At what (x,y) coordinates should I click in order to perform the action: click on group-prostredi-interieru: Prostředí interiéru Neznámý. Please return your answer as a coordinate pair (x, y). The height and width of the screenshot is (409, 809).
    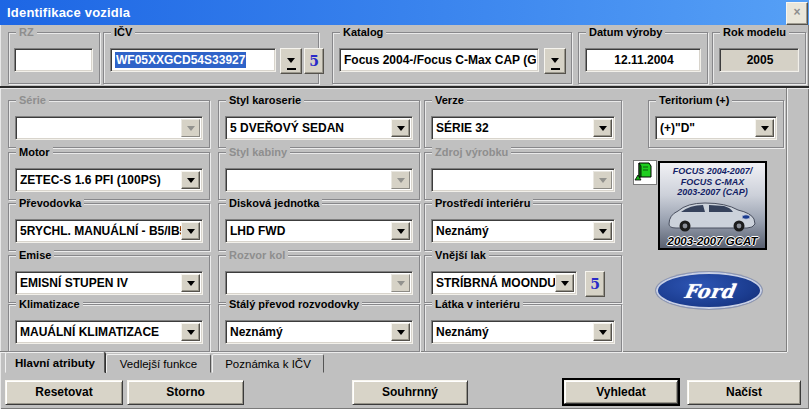
    Looking at the image, I should click on (523, 227).